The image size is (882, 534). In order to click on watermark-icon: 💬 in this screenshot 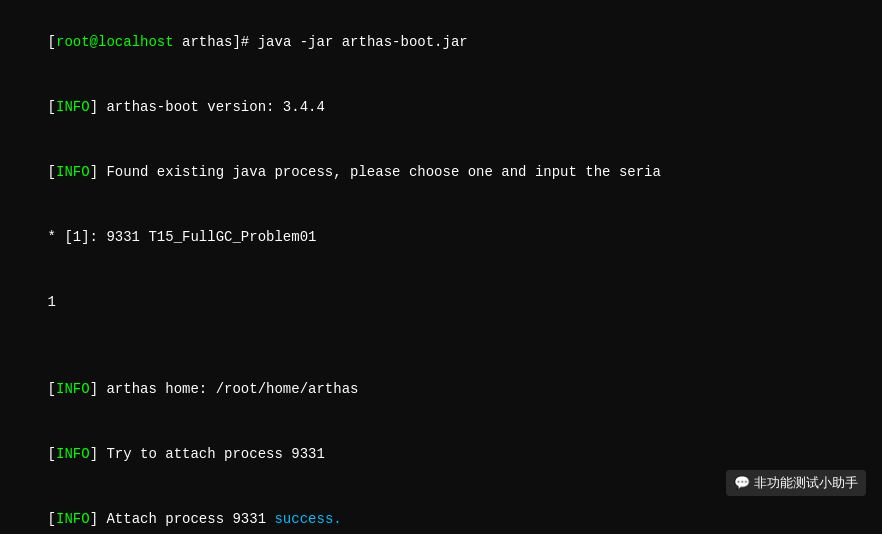, I will do `click(742, 482)`.